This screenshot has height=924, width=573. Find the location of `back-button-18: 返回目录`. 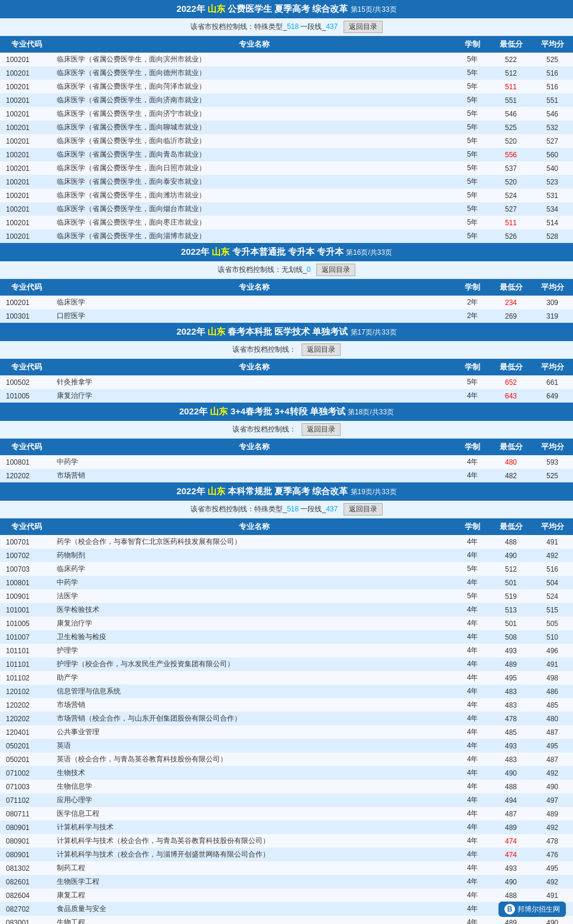

back-button-18: 返回目录 is located at coordinates (321, 429).